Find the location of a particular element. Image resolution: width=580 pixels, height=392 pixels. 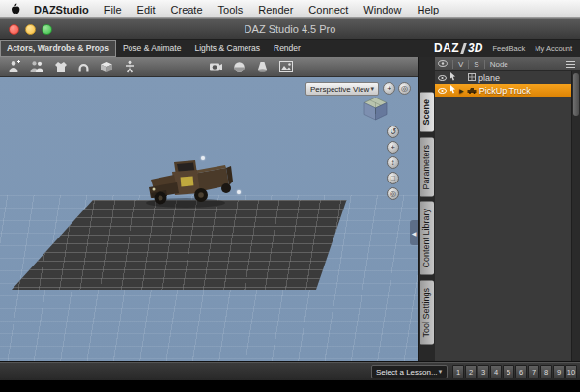

camera-controls: ↺ + ↕ □ ◎ is located at coordinates (392, 162).